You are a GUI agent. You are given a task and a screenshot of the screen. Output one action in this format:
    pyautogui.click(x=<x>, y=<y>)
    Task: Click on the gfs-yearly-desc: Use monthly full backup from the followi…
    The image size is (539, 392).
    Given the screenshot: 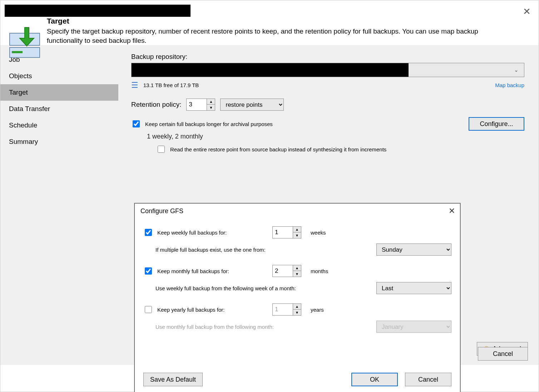 What is the action you would take?
    pyautogui.click(x=260, y=327)
    